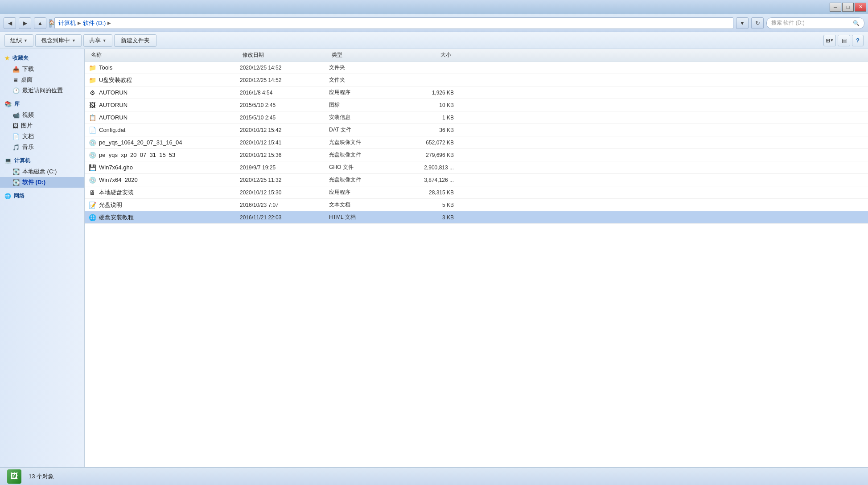  Describe the element at coordinates (476, 80) in the screenshot. I see `table-row: 📁 U盘安装教程 2020/12/25 14:52 文件夹` at that location.